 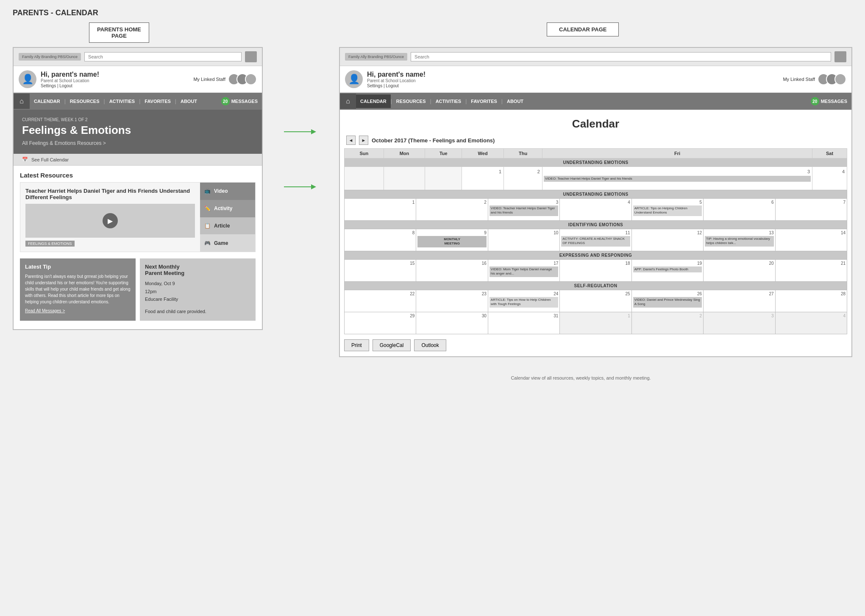 I want to click on right-nav-favorites: FAVORITES, so click(x=484, y=101).